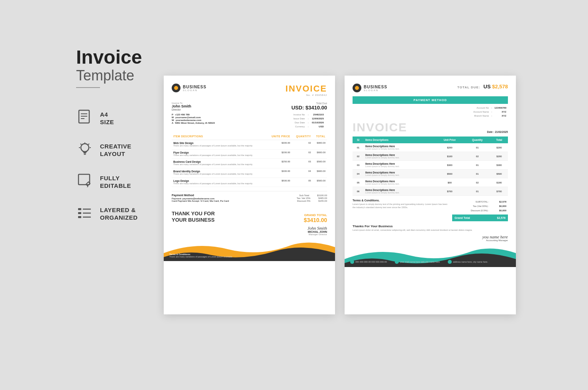  What do you see at coordinates (249, 160) in the screenshot?
I see `inv1-items-table: ITEM DESCRIPTIONS UNITE PRICE QUANTITY T…` at bounding box center [249, 160].